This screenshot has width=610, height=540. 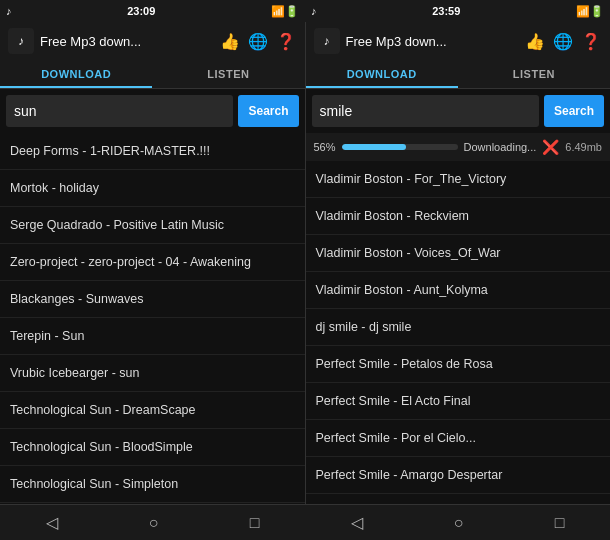 I want to click on tab-download-right: DOWNLOAD, so click(x=382, y=74).